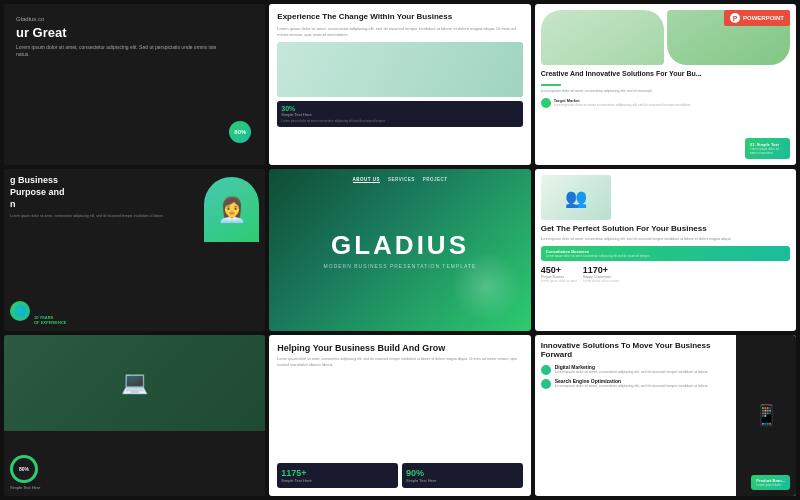  Describe the element at coordinates (546, 103) in the screenshot. I see `slide3-target-icon` at that location.